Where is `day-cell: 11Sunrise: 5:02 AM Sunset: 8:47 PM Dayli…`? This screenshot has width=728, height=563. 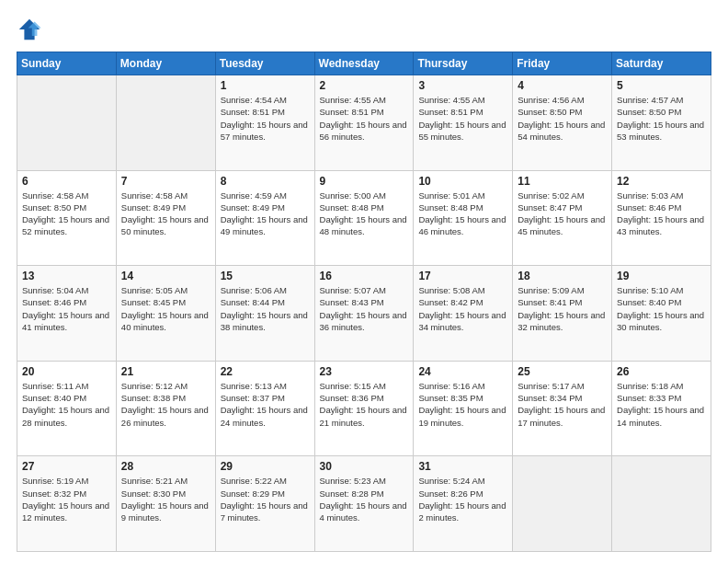
day-cell: 11Sunrise: 5:02 AM Sunset: 8:47 PM Dayli… is located at coordinates (563, 218).